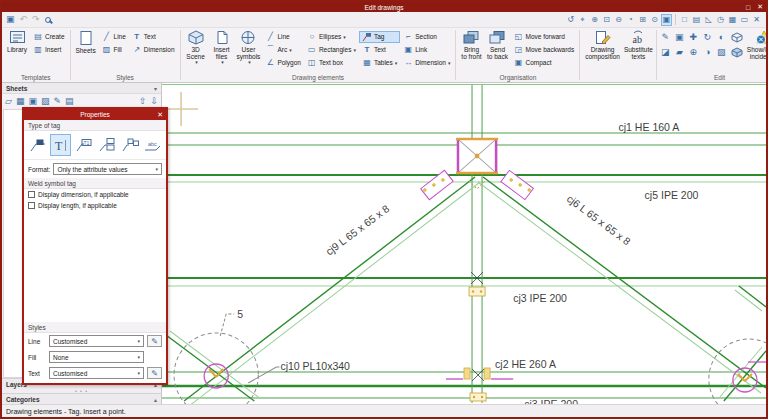  Describe the element at coordinates (332, 50) in the screenshot. I see `rectangles-button: ▭ Rectangles ▾` at that location.